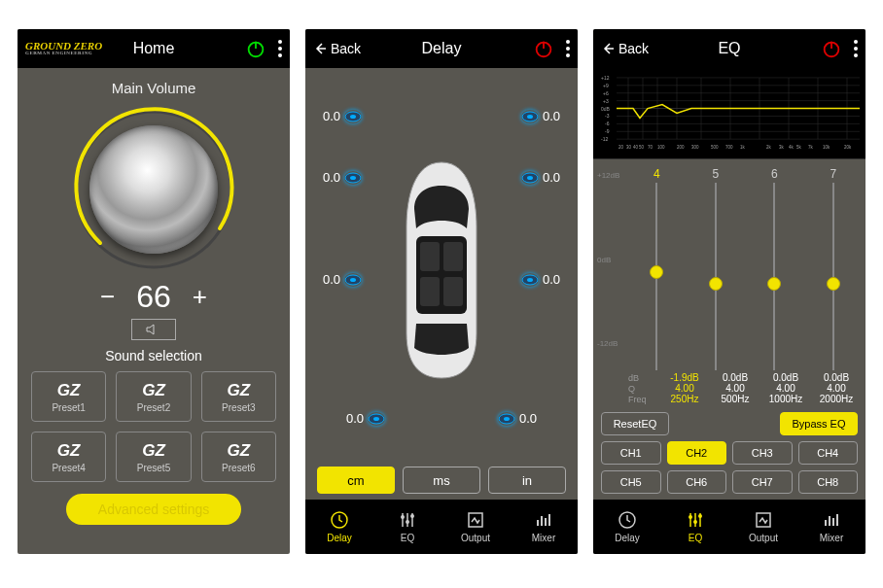  What do you see at coordinates (606, 101) in the screenshot?
I see `svg-text: +3` at bounding box center [606, 101].